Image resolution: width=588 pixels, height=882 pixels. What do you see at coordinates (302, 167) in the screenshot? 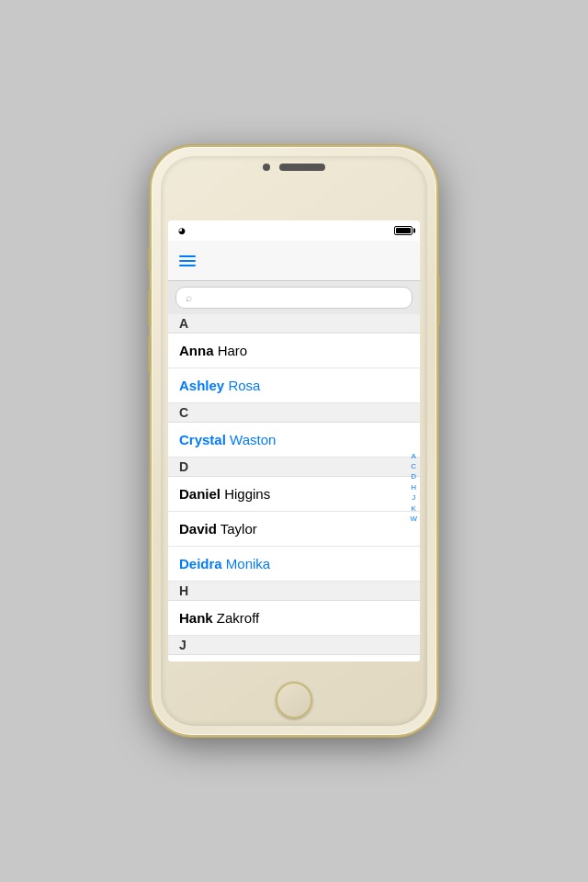
I see `earpiece-speaker` at bounding box center [302, 167].